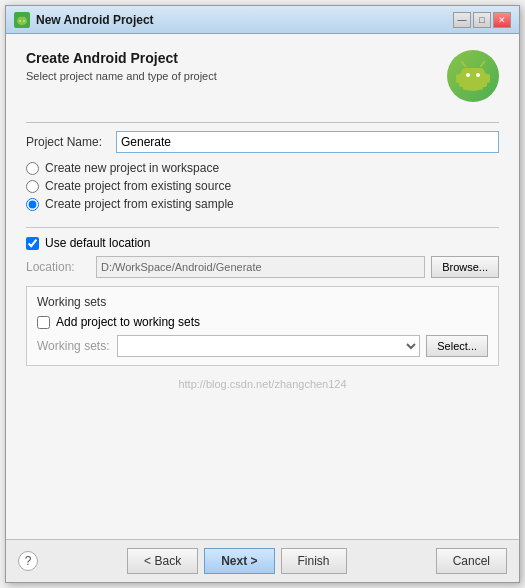 The height and width of the screenshot is (588, 525). What do you see at coordinates (502, 20) in the screenshot?
I see `close-button: ✕` at bounding box center [502, 20].